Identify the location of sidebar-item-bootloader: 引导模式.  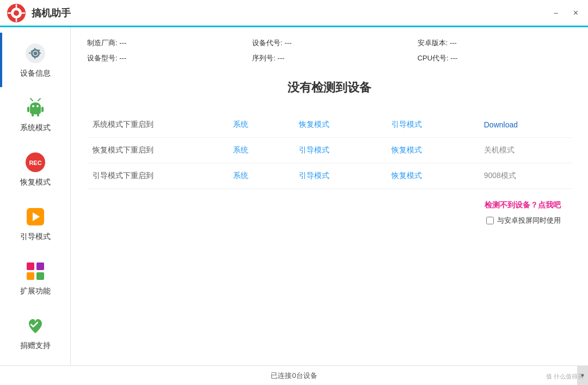
(35, 223).